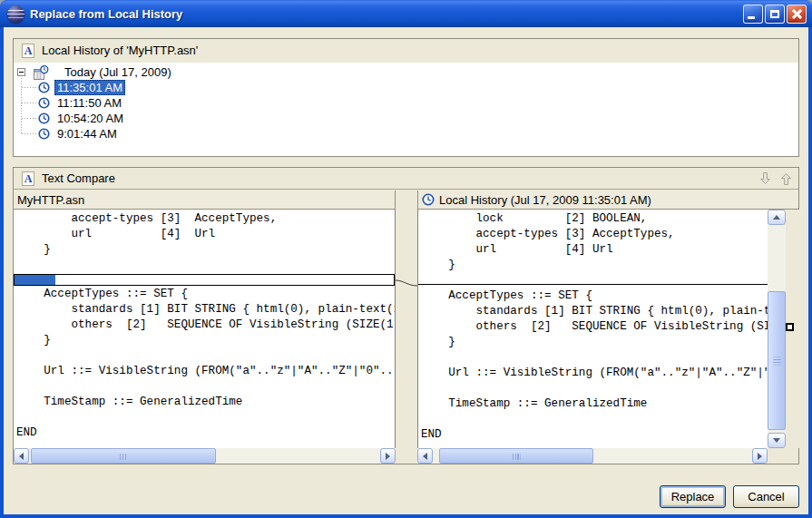  What do you see at coordinates (593, 220) in the screenshot?
I see `code-line: lock [2] BOOLEAN,` at bounding box center [593, 220].